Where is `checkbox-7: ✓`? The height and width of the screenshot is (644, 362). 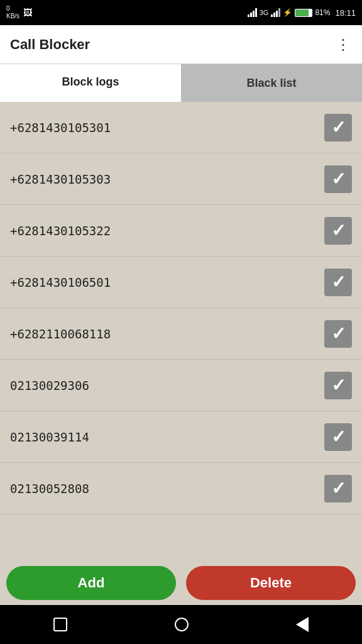
checkbox-7: ✓ is located at coordinates (338, 489).